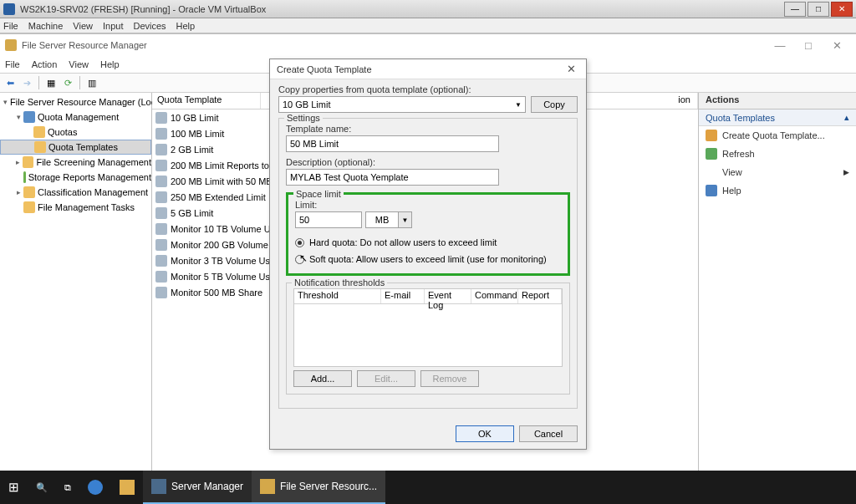 This screenshot has height=504, width=856. What do you see at coordinates (548, 434) in the screenshot?
I see `cancel-button: Cancel` at bounding box center [548, 434].